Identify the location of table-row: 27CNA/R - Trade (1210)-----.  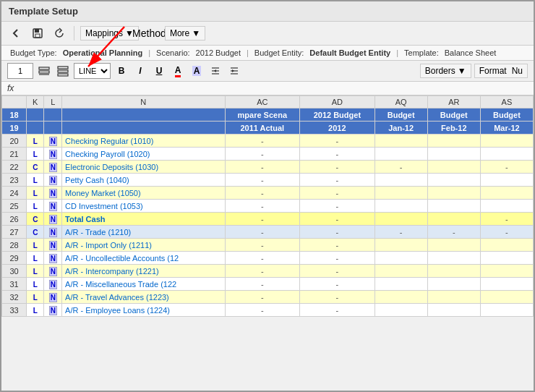
(268, 232).